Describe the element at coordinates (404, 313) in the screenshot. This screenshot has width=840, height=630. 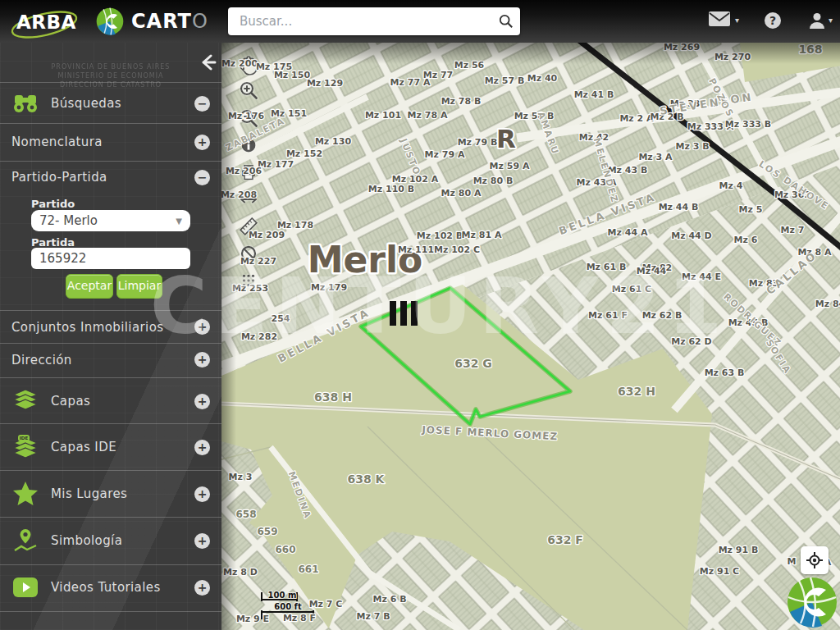
I see `station-bars` at that location.